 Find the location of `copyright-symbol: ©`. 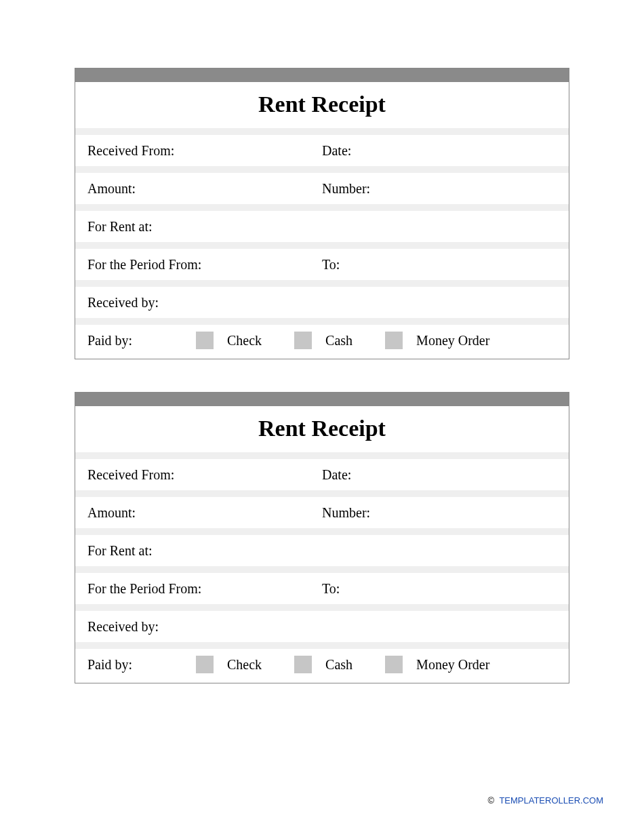

copyright-symbol: © is located at coordinates (491, 800).